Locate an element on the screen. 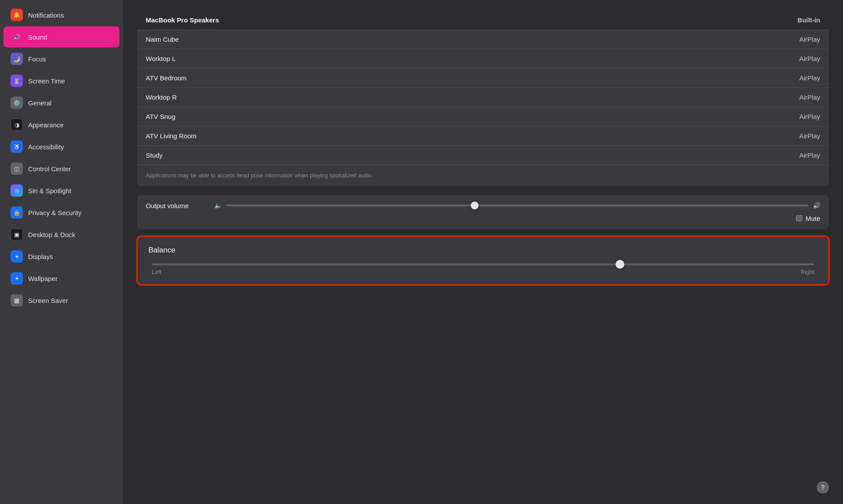 This screenshot has width=843, height=504. table-row: ATV SnugAirPlay is located at coordinates (483, 117).